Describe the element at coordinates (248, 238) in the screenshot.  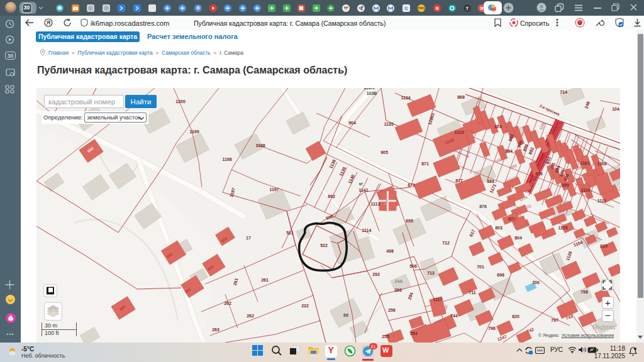
I see `svg-text: 17` at that location.